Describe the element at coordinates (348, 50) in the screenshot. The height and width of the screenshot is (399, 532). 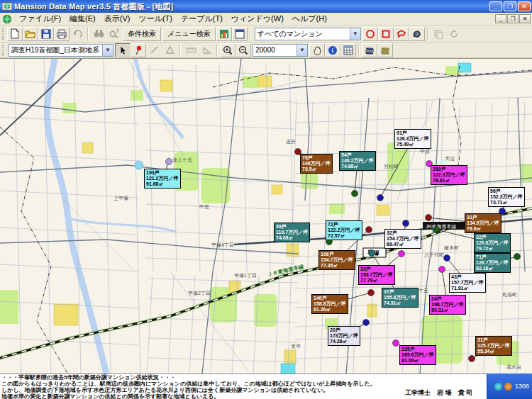
I see `attribute-table-button` at that location.